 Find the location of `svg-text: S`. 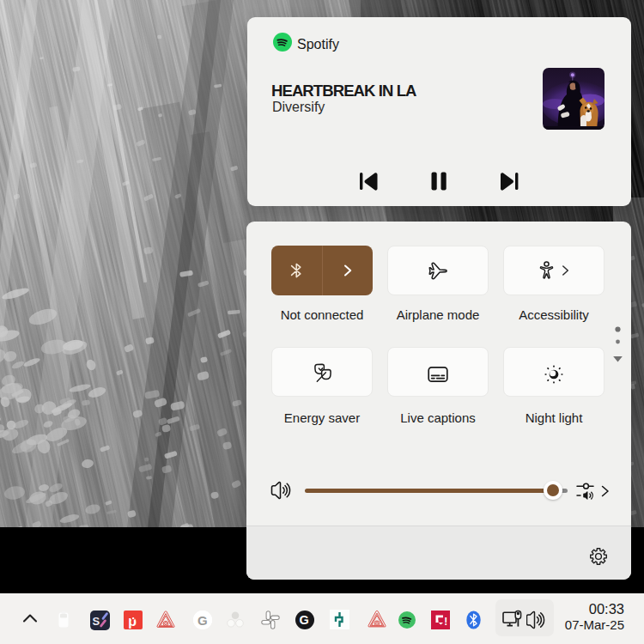

svg-text: S is located at coordinates (96, 622).